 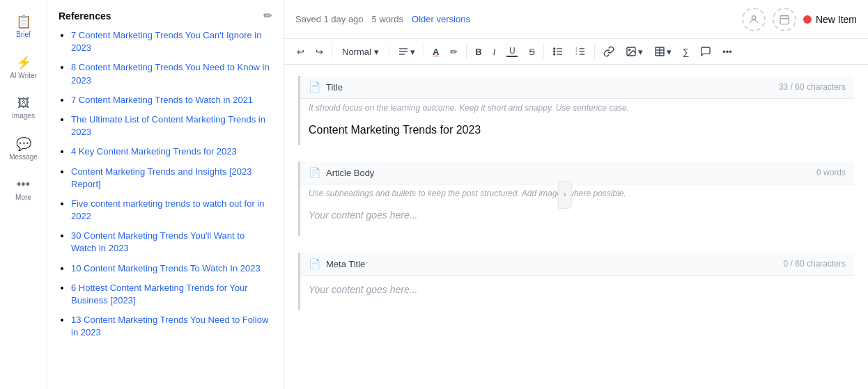 I want to click on title-section-icon: 📄, so click(x=315, y=87).